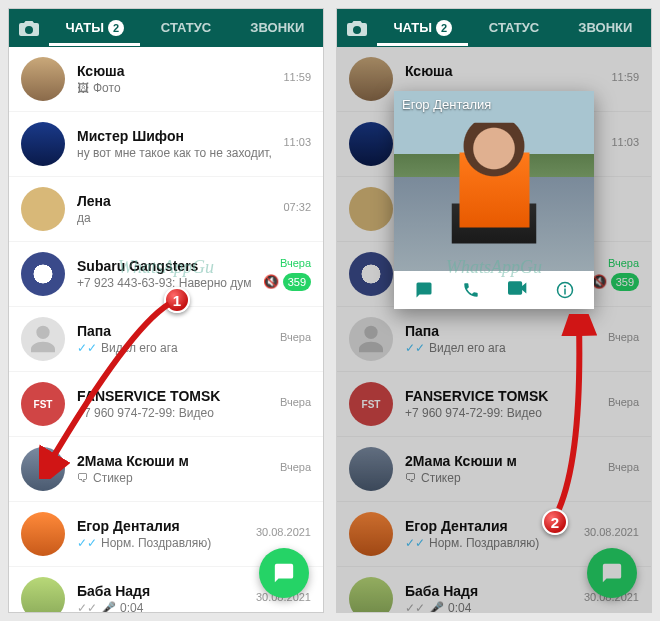 Image resolution: width=660 pixels, height=621 pixels. Describe the element at coordinates (565, 290) in the screenshot. I see `info-icon` at that location.